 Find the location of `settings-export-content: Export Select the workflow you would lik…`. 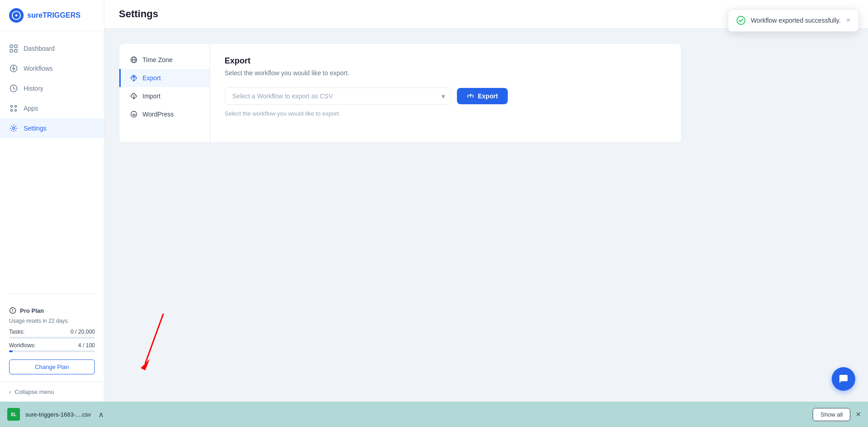

settings-export-content: Export Select the workflow you would lik… is located at coordinates (446, 93).